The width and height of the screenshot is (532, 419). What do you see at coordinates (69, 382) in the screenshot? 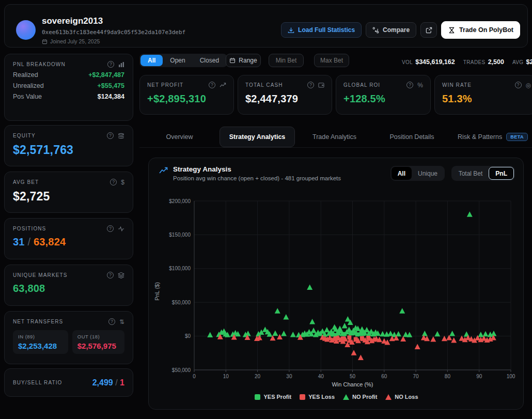
I see `buy-sell-ratio-card: BUY/SELL RATIO 2,499 / 1` at bounding box center [69, 382].